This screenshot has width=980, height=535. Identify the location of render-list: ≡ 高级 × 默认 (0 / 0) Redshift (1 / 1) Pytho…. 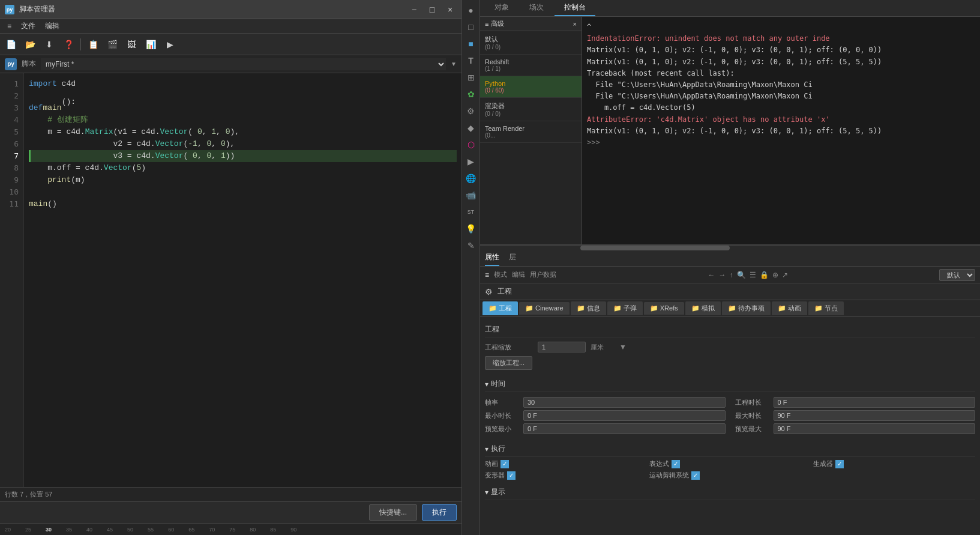
(531, 131).